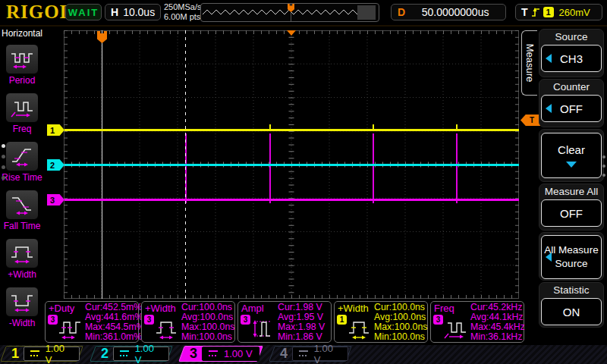 This screenshot has width=607, height=364. I want to click on status-text: WAIT, so click(83, 12).